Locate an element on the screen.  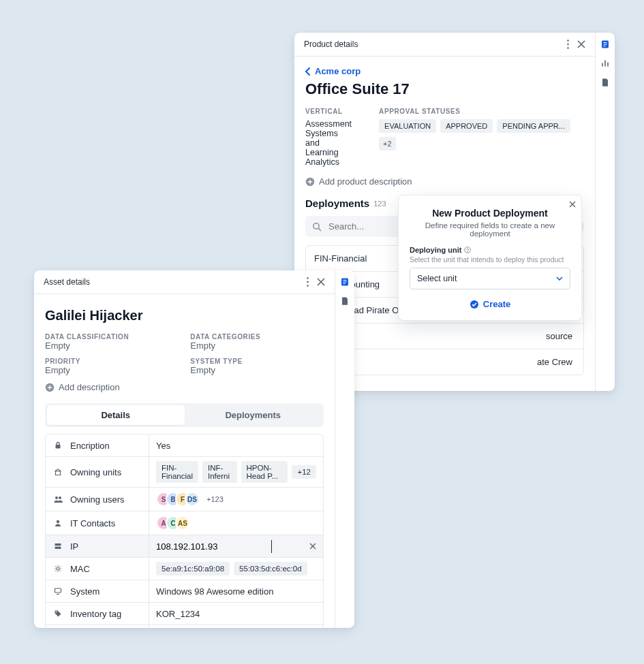
table-row-ip: IP is located at coordinates (184, 546).